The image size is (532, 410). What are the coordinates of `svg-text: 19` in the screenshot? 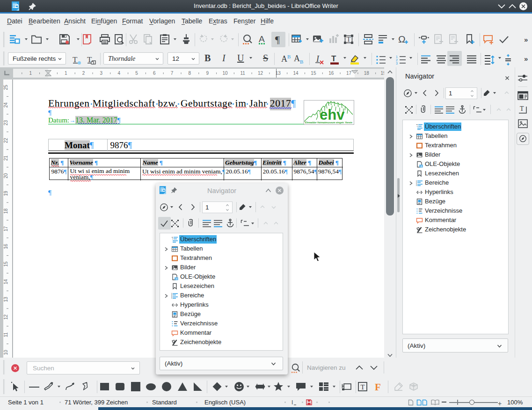 It's located at (6, 194).